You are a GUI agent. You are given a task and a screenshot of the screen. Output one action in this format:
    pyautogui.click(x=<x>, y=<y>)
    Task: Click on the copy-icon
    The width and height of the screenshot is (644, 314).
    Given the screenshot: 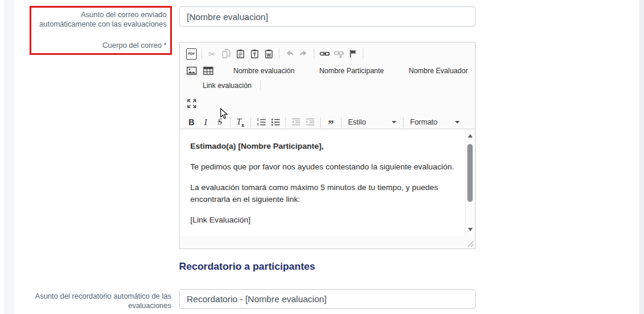 What is the action you would take?
    pyautogui.click(x=226, y=54)
    